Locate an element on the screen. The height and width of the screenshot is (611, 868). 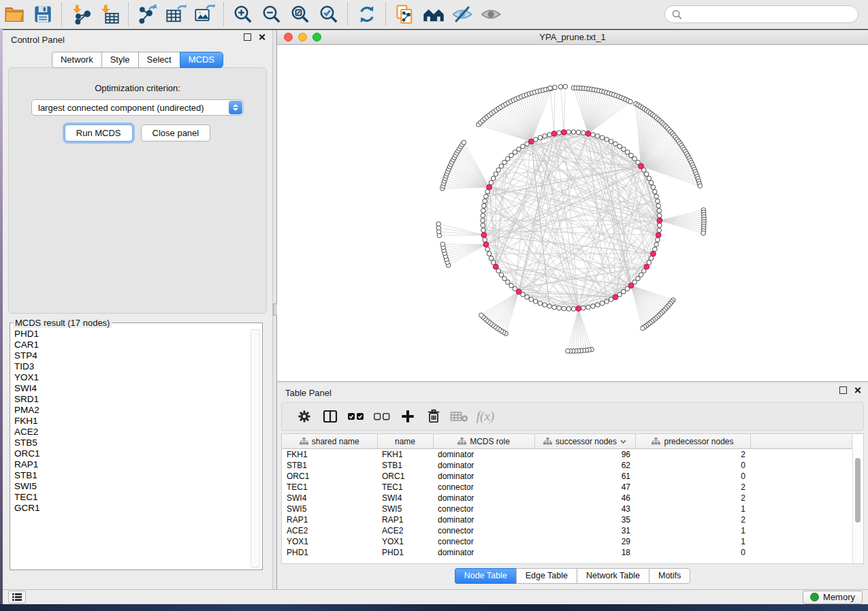
export-table-button is located at coordinates (176, 14).